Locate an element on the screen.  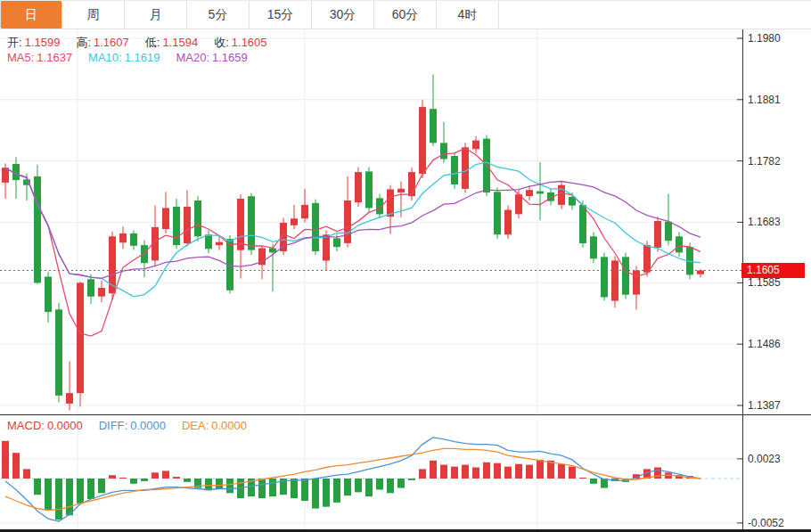
price-axis-label: 1.1980 is located at coordinates (765, 38).